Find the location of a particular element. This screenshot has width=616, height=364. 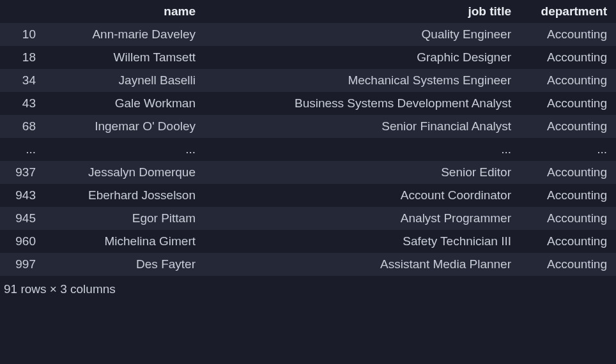

index-cell: 997 is located at coordinates (22, 264).